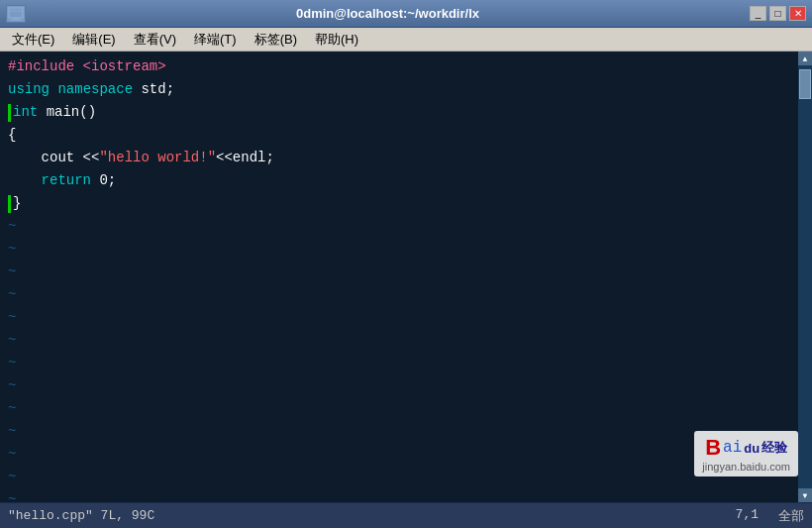  I want to click on line-content: main(), so click(71, 113).